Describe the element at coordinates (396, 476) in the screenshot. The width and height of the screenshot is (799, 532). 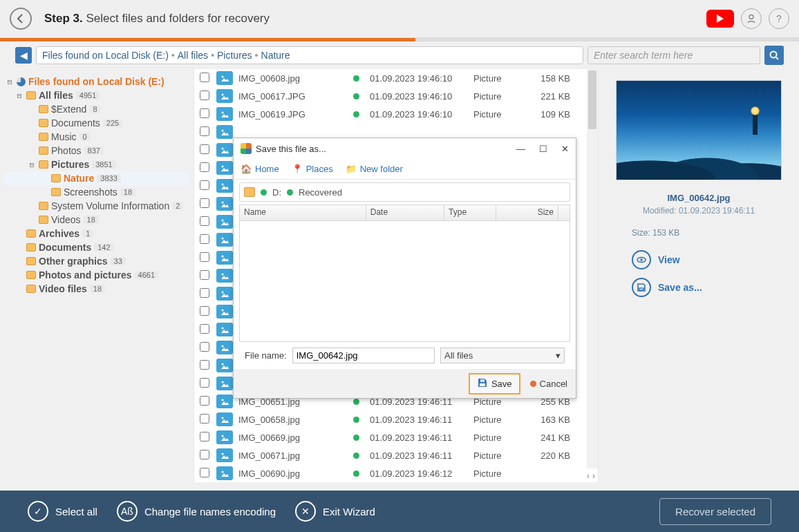
I see `scrollbar-horizontal-nav: ‹›` at that location.